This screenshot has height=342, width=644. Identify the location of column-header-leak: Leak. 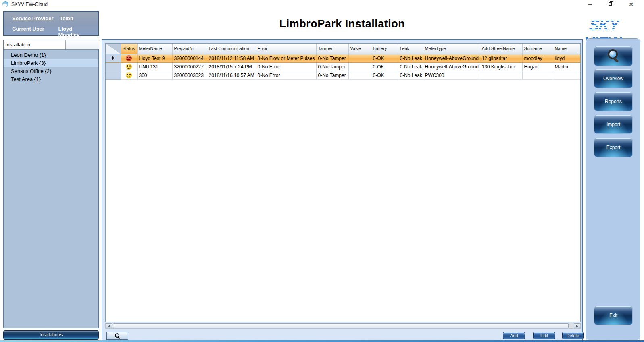
(411, 49).